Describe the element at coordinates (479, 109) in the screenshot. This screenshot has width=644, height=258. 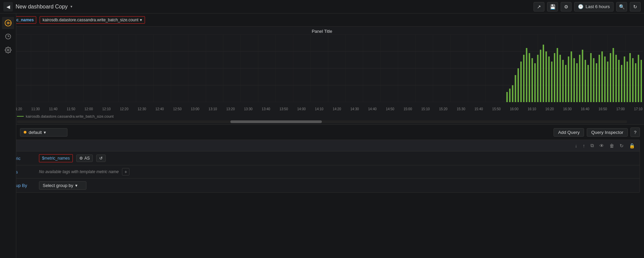
I see `x-label-1540: 15:40` at that location.